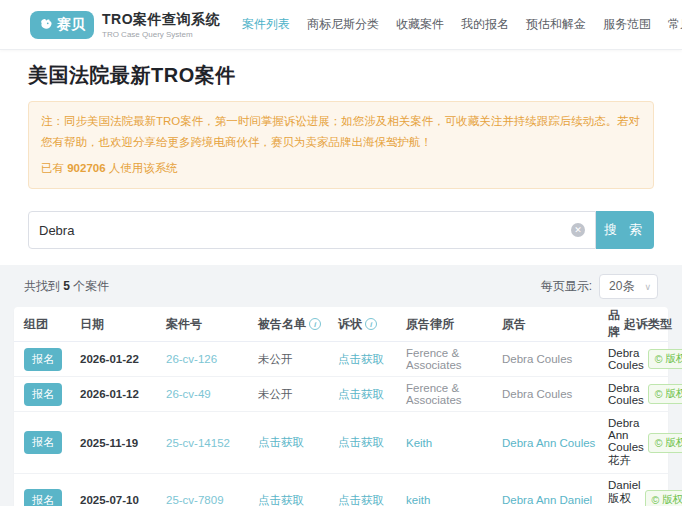 The height and width of the screenshot is (506, 682). I want to click on page-size-control: 每页显示: 20条 ∨, so click(600, 286).